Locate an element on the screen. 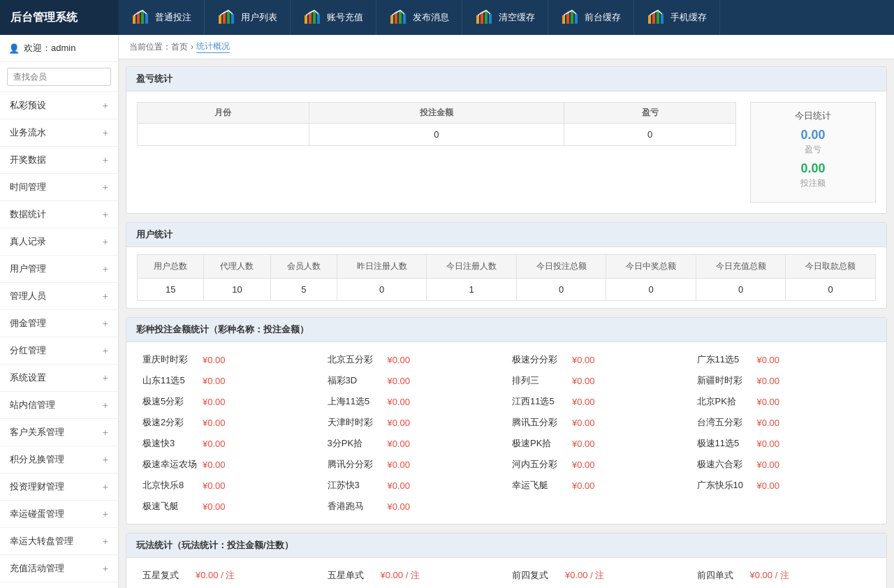 This screenshot has height=588, width=894. sidebar-item-佣金管理: 佣金管理+ is located at coordinates (59, 324).